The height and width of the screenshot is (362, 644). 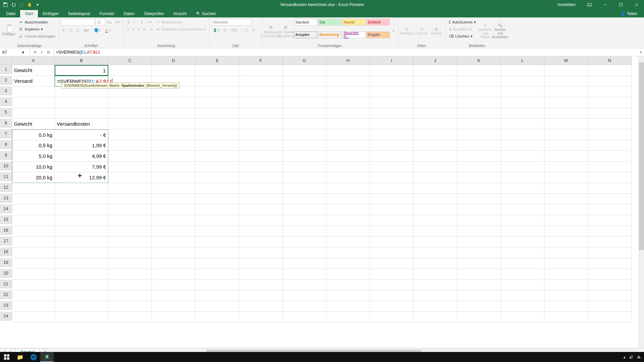 What do you see at coordinates (610, 178) in the screenshot?
I see `cell-N11` at bounding box center [610, 178].